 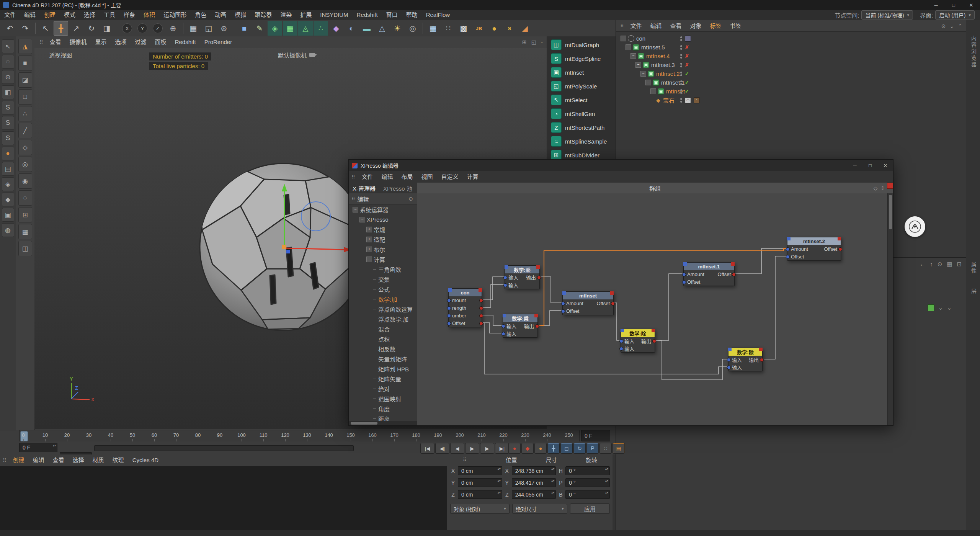 What do you see at coordinates (581, 59) in the screenshot?
I see `pool-item-mtEdgeSpline: SmtEdgeSpline` at bounding box center [581, 59].